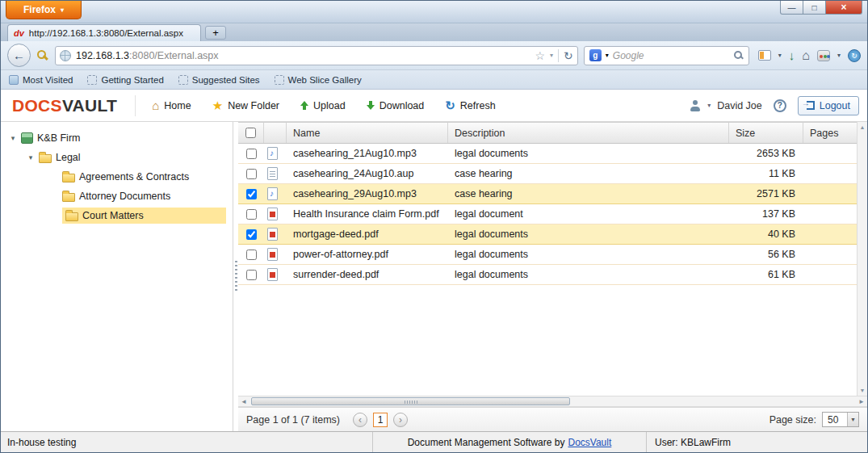  What do you see at coordinates (547, 255) in the screenshot?
I see `grid-row: power-of-attorney.pdf legal documents 56…` at bounding box center [547, 255].